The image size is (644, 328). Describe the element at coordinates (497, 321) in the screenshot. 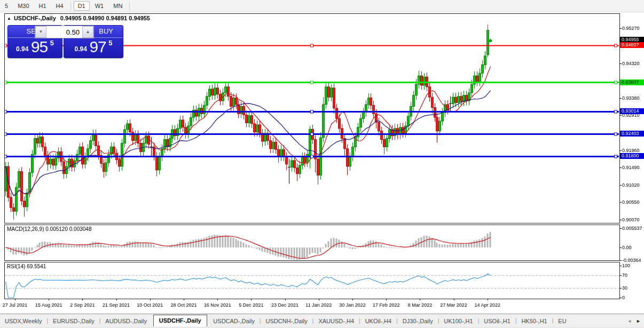

I see `chart-tab-usoil-h1: USOil-,H1` at that location.